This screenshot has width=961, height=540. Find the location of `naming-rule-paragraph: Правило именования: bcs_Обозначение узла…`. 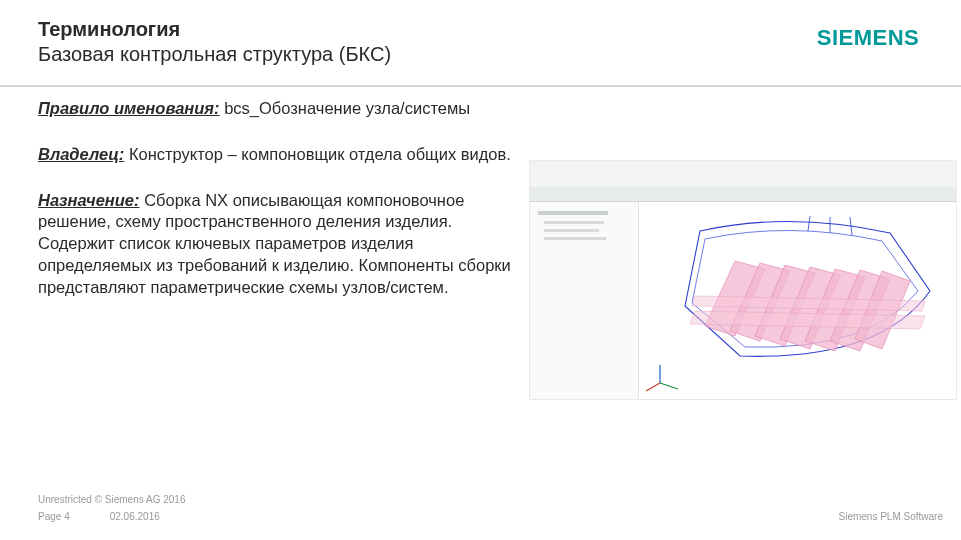

naming-rule-paragraph: Правило именования: bcs_Обозначение узла… is located at coordinates (278, 109).